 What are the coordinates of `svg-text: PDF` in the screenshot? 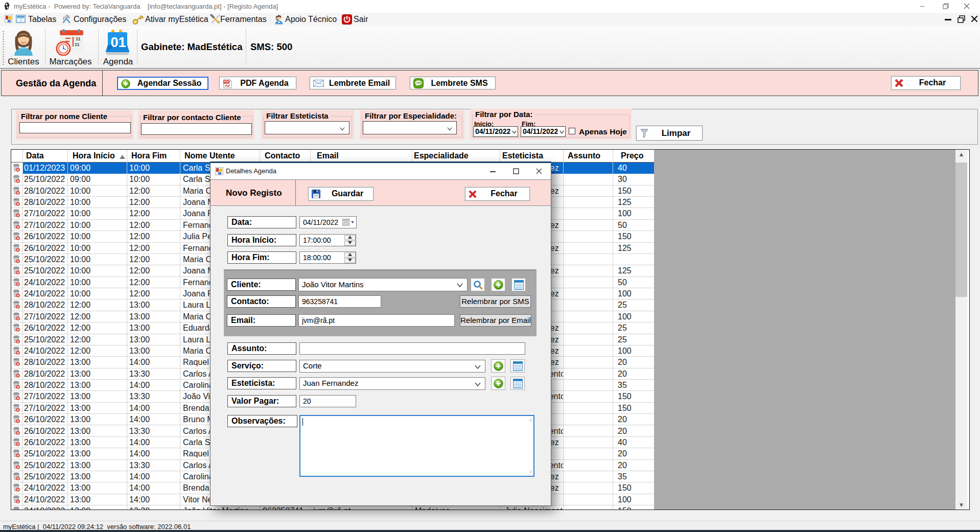 It's located at (227, 82).